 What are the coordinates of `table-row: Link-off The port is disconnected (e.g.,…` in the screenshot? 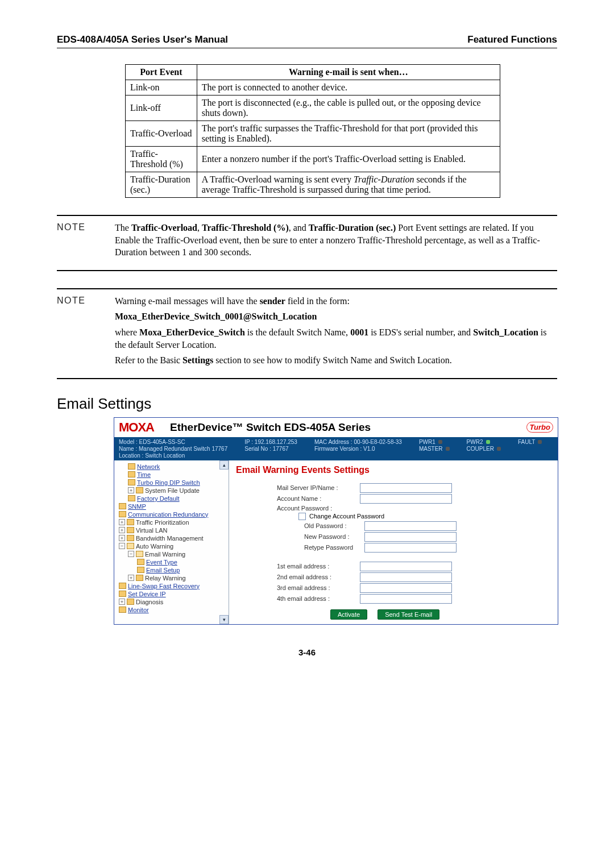 It's located at (313, 108).